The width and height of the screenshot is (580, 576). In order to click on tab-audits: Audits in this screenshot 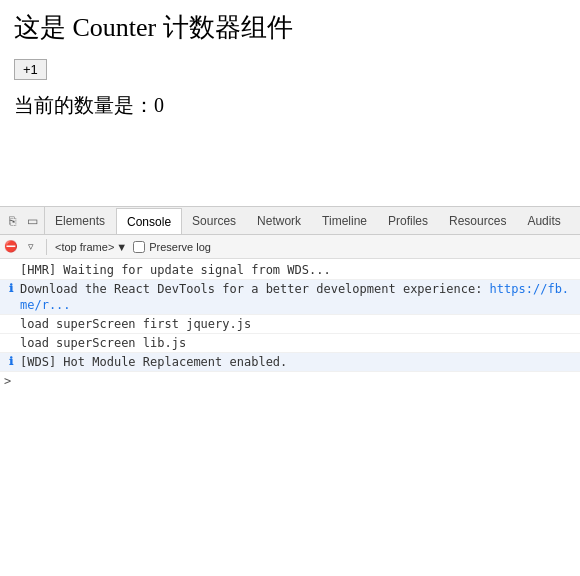, I will do `click(544, 220)`.